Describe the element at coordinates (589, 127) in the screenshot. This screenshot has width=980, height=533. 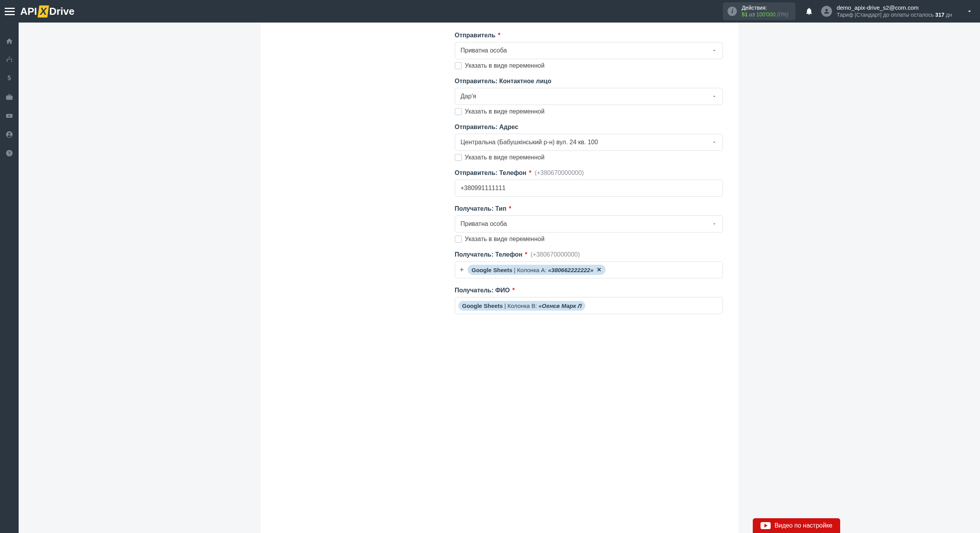
I see `sender-address-label: Отправитель: Адрес` at that location.